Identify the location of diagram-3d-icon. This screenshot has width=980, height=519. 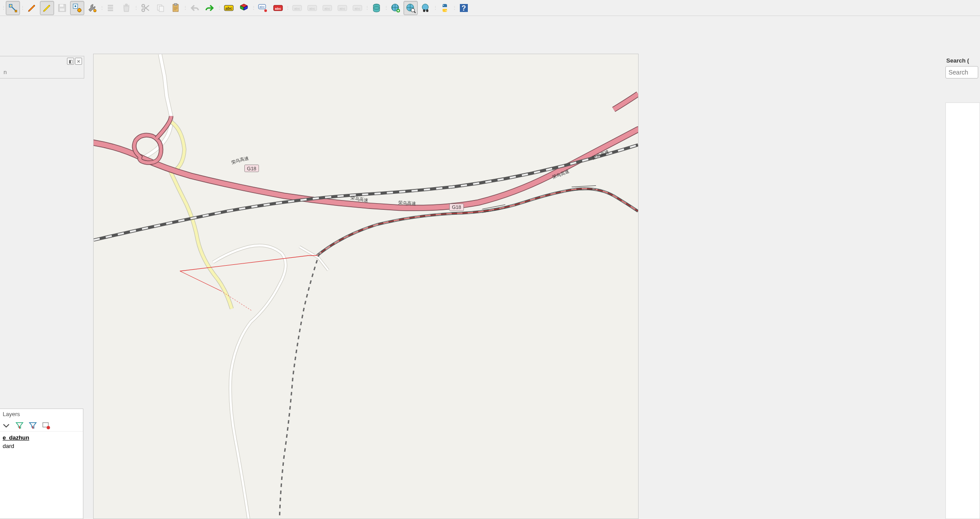
(244, 8).